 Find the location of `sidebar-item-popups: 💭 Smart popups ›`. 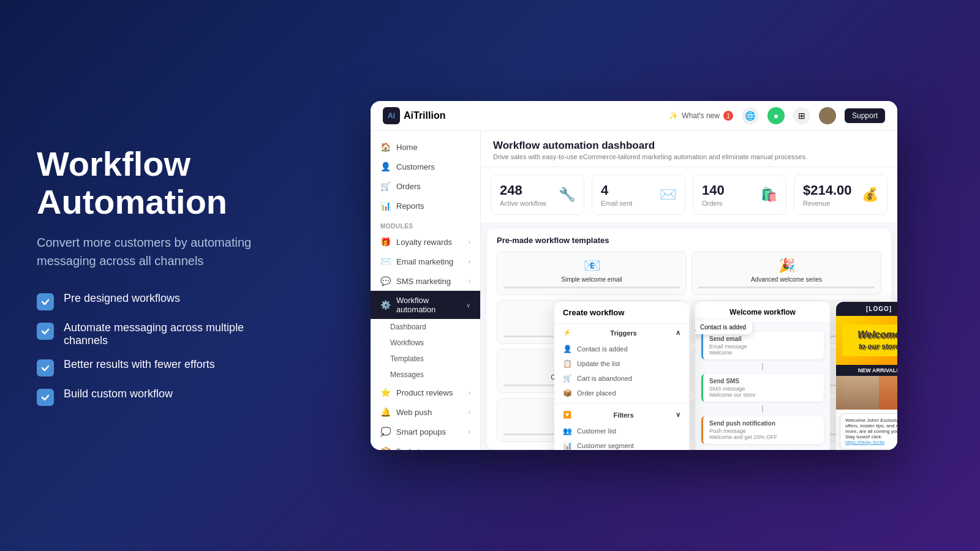

sidebar-item-popups: 💭 Smart popups › is located at coordinates (425, 432).